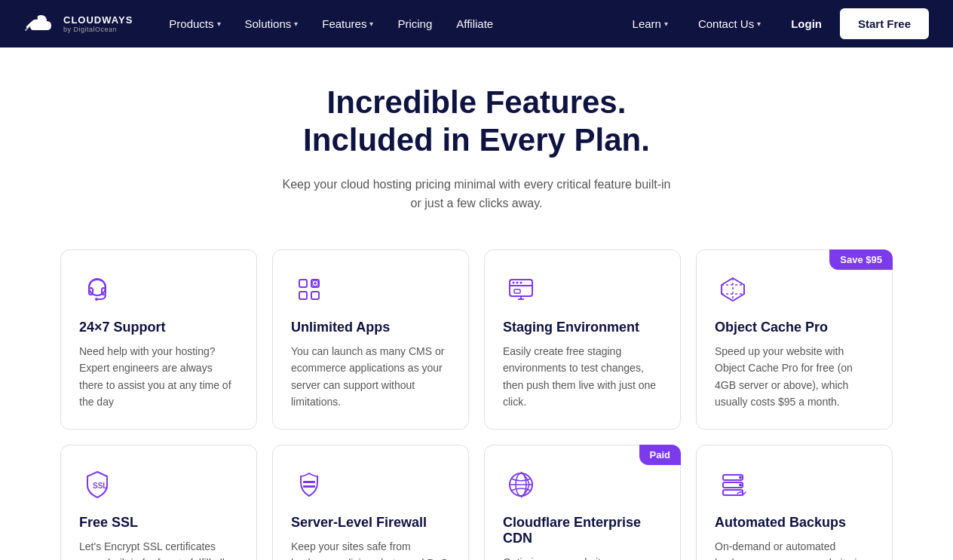  Describe the element at coordinates (371, 502) in the screenshot. I see `feature-card-firewall: Server-Level Firewall Keep your sites sa…` at that location.